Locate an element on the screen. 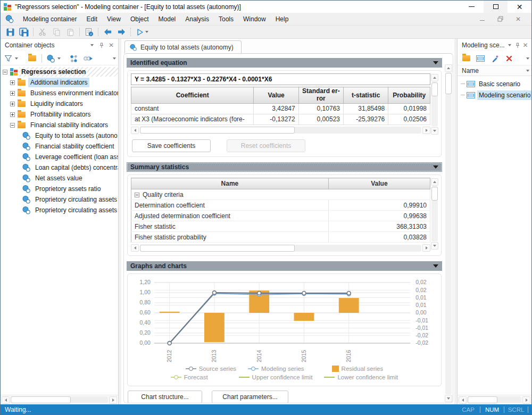 This screenshot has width=532, height=415. tree-model-financial-stability-coefficient: Financial stability coefficient is located at coordinates (60, 146).